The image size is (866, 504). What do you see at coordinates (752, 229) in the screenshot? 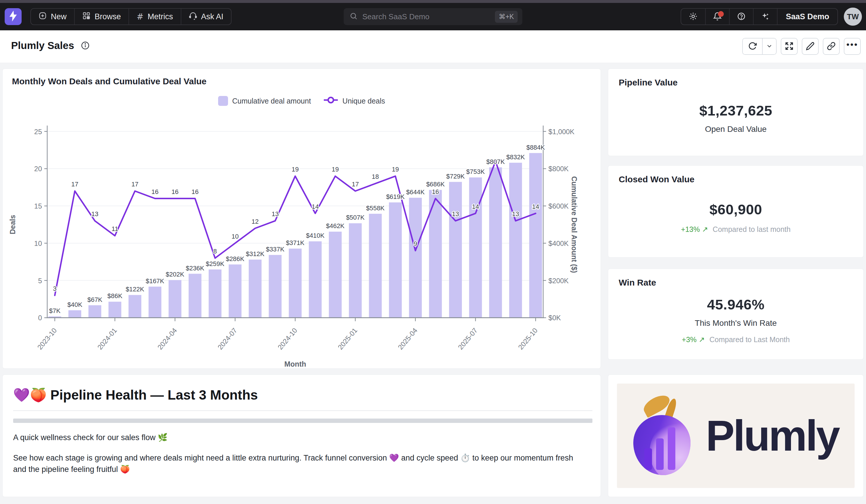
I see `delta-note: Compared to last month` at bounding box center [752, 229].